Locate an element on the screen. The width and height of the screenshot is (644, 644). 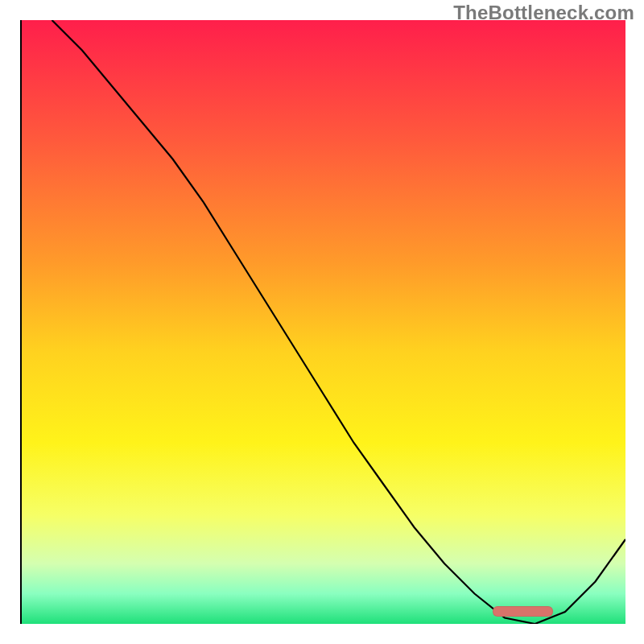
optimal-range-marker is located at coordinates (523, 612).